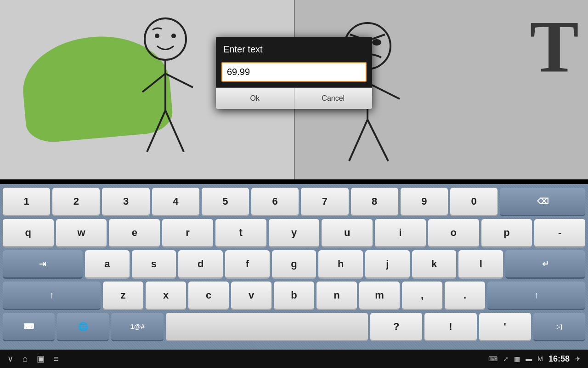  Describe the element at coordinates (43, 264) in the screenshot. I see `key-tab: ⇥` at that location.